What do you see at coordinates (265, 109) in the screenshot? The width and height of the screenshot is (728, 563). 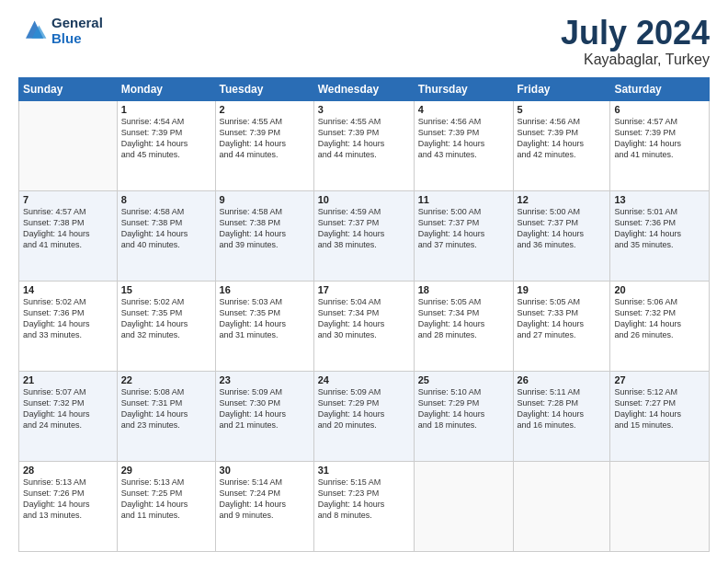 I see `day-number: 2` at bounding box center [265, 109].